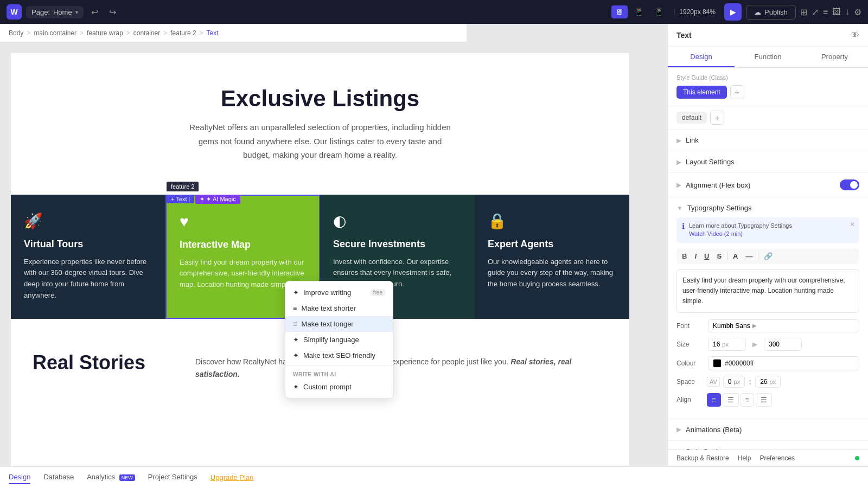 This screenshot has width=868, height=488. Describe the element at coordinates (41, 12) in the screenshot. I see `page-label: Page:` at that location.